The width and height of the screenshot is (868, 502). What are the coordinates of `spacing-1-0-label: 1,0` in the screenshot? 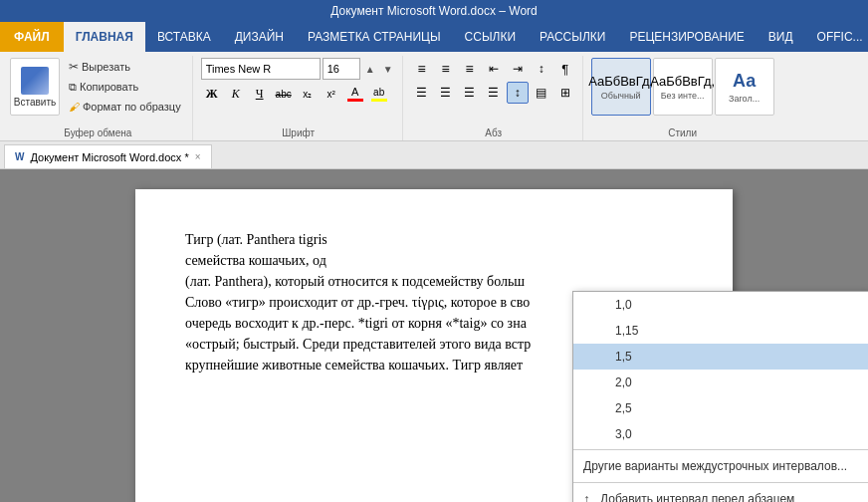 It's located at (623, 305).